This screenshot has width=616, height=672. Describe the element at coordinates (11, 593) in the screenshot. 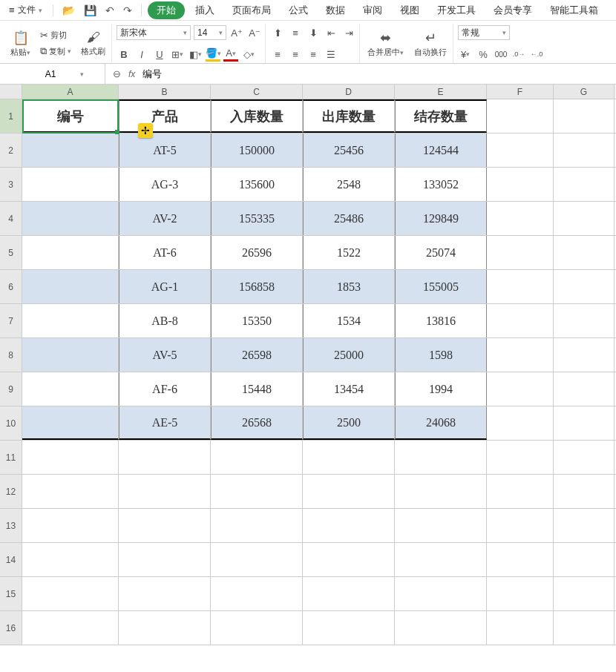

I see `row-header: 15` at that location.